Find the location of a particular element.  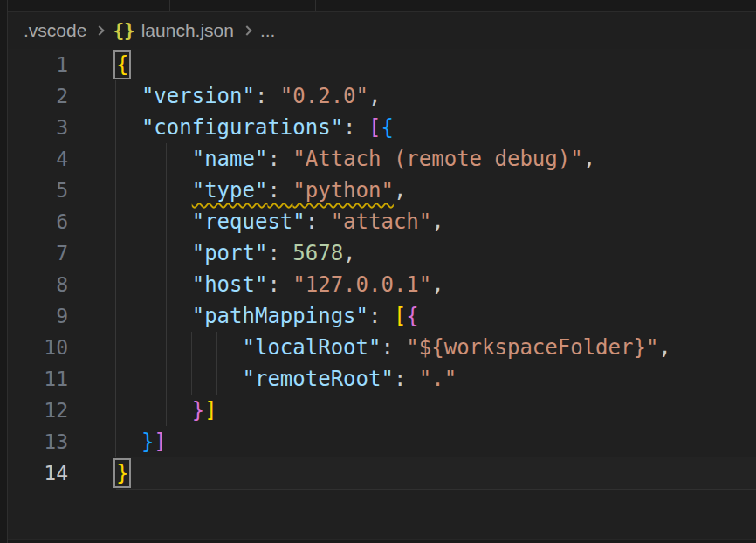

code-token: "name" is located at coordinates (230, 159).